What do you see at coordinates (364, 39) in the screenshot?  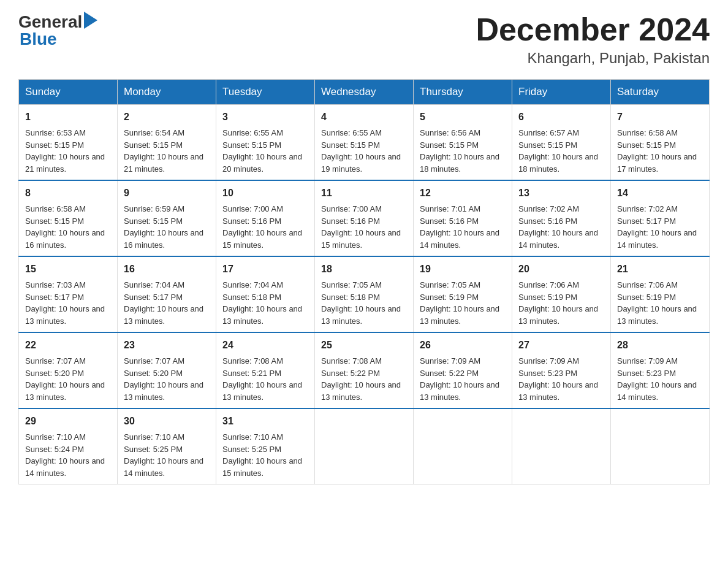 I see `page-header: General Blue December 2024 Khangarh, Pun…` at bounding box center [364, 39].